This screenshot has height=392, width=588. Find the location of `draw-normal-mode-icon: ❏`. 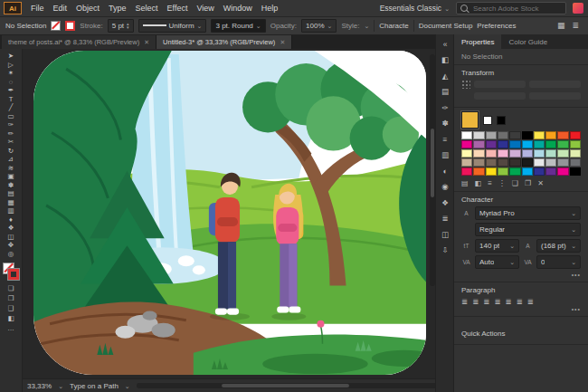

draw-normal-mode-icon: ❏ is located at coordinates (11, 288).